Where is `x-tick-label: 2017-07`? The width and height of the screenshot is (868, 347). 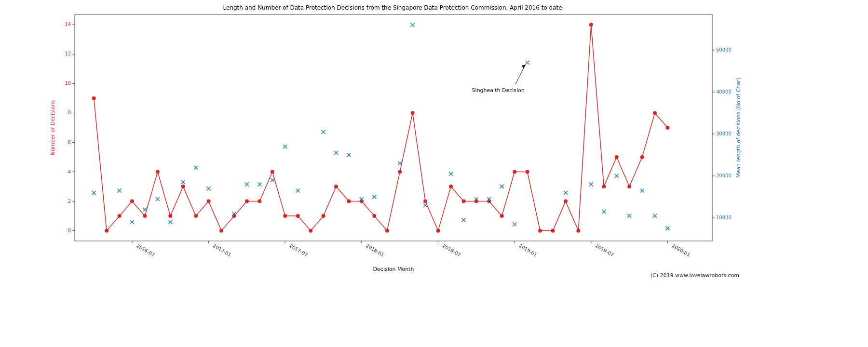
x-tick-label: 2017-07 is located at coordinates (298, 250).